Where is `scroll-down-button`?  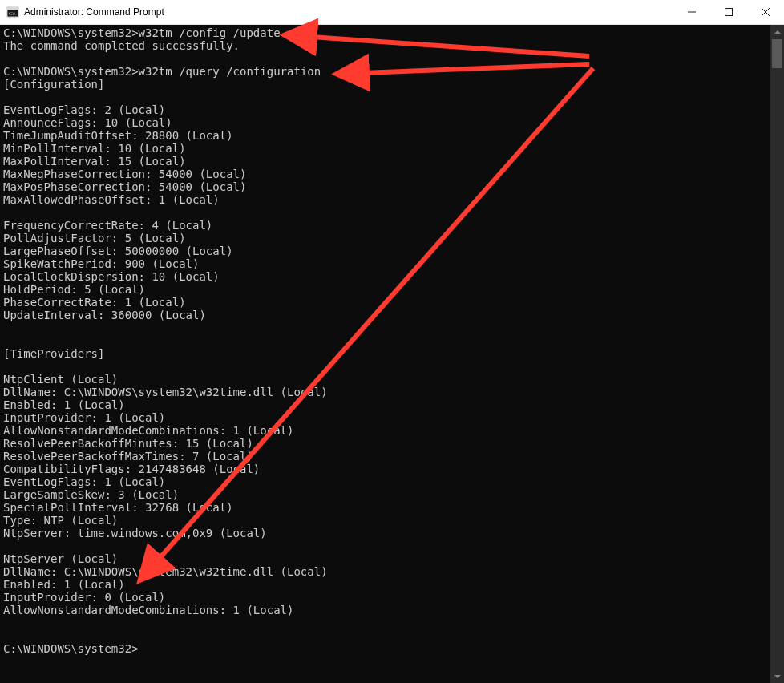 scroll-down-button is located at coordinates (778, 677).